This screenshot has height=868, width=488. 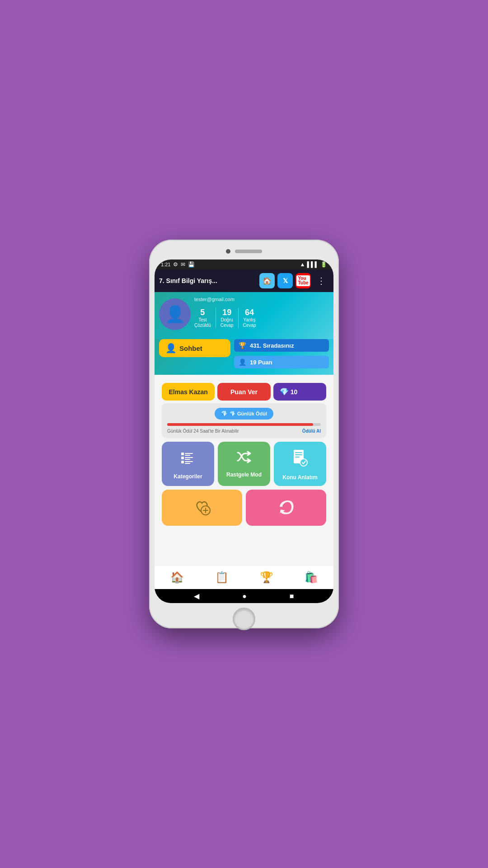 I want to click on daily-reward-label: 💎 Günlük Ödül, so click(x=249, y=414).